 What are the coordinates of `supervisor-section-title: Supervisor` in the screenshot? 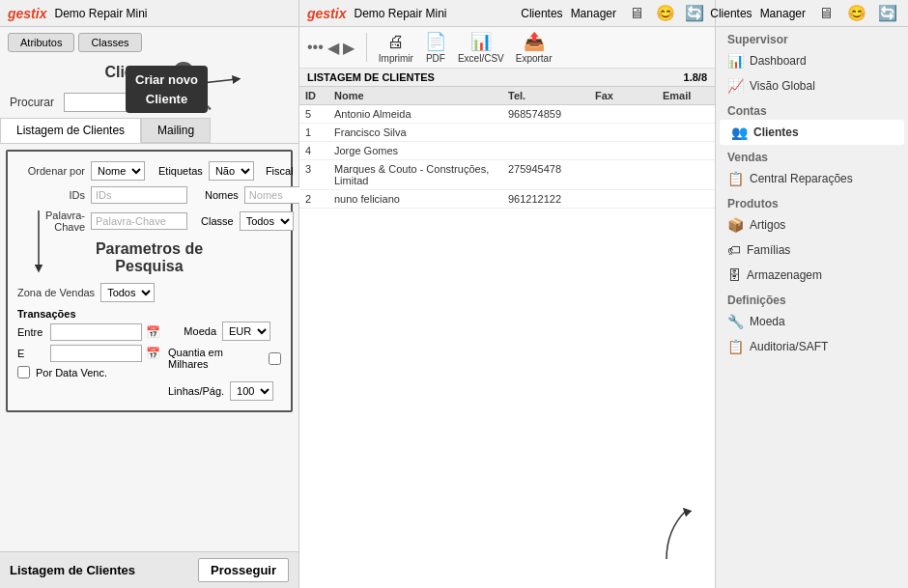 It's located at (811, 38).